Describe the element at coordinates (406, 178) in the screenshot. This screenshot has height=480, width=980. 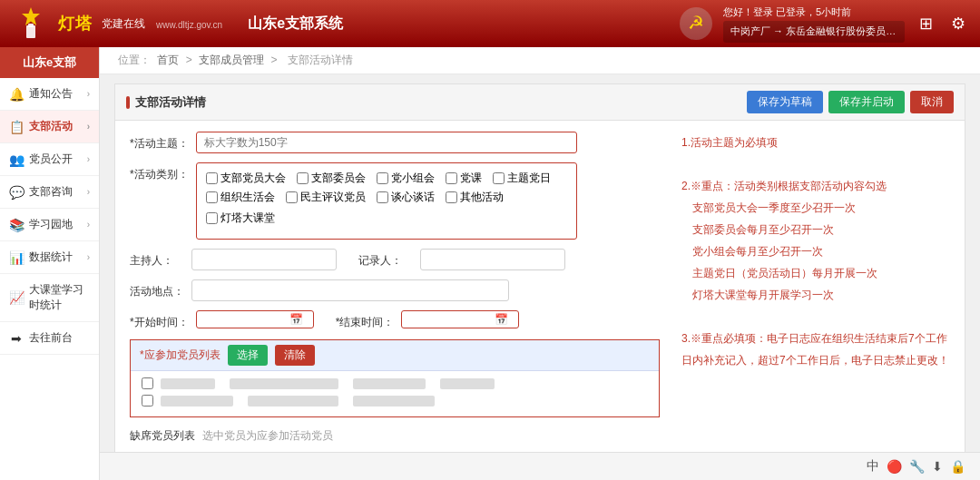
I see `type-check-2: 党小组会` at that location.